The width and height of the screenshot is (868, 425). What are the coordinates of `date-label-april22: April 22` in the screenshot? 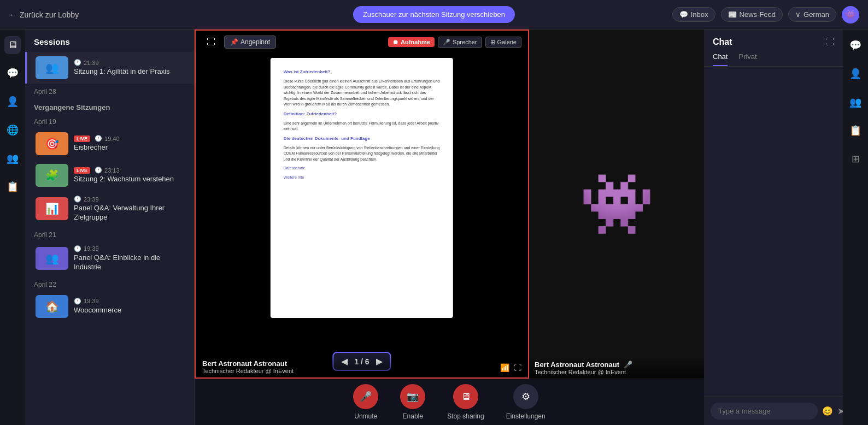 It's located at (109, 284).